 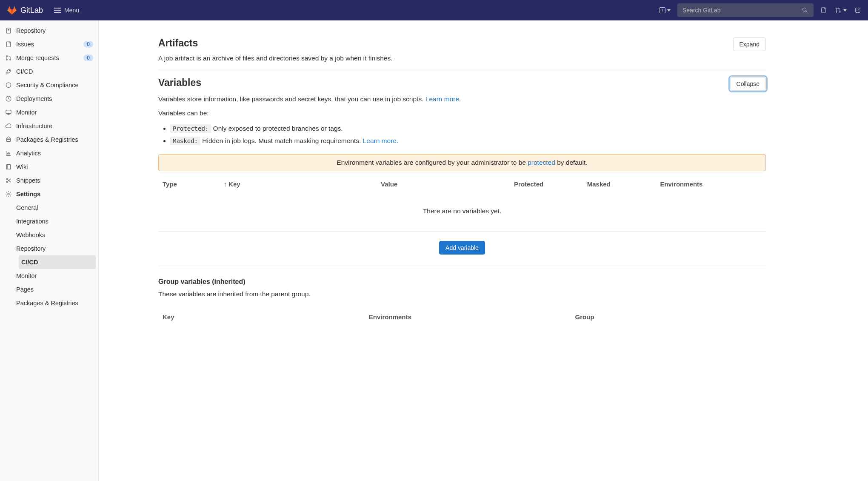 I want to click on add-variable-button: Add variable, so click(x=462, y=248).